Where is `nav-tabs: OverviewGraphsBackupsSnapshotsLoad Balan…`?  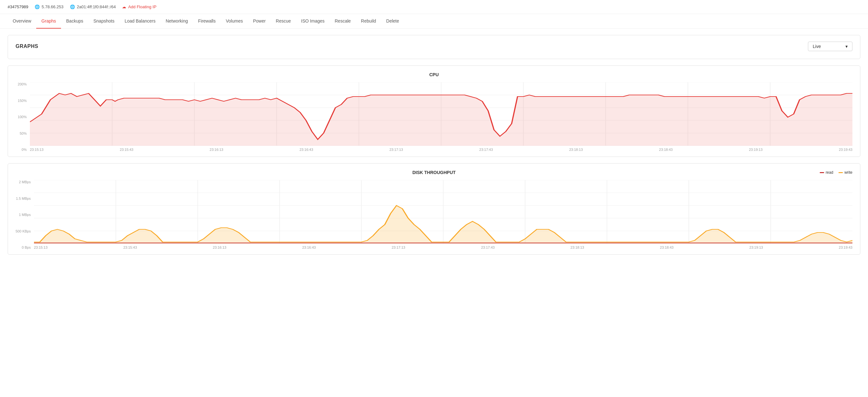 nav-tabs: OverviewGraphsBackupsSnapshotsLoad Balan… is located at coordinates (434, 22).